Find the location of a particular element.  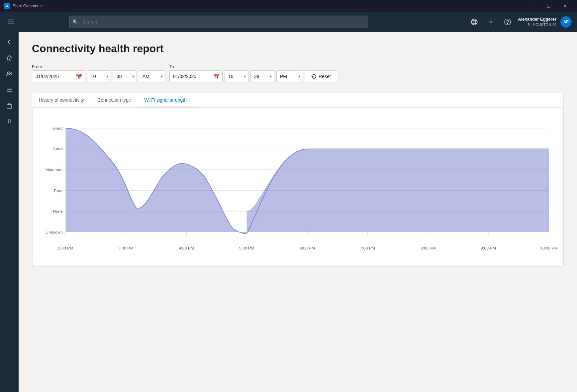

sidebar-item-home is located at coordinates (9, 58).